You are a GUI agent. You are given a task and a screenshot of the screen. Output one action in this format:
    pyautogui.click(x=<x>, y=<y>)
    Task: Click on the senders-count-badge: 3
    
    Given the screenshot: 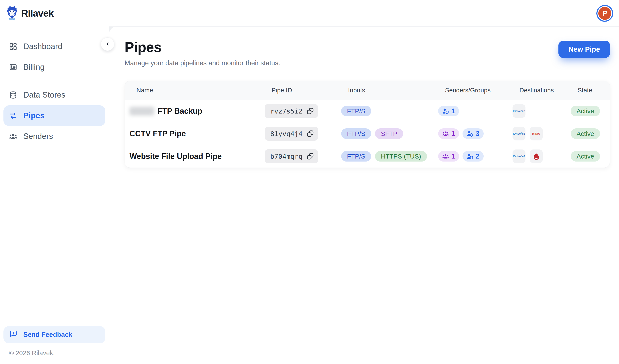 What is the action you would take?
    pyautogui.click(x=473, y=134)
    